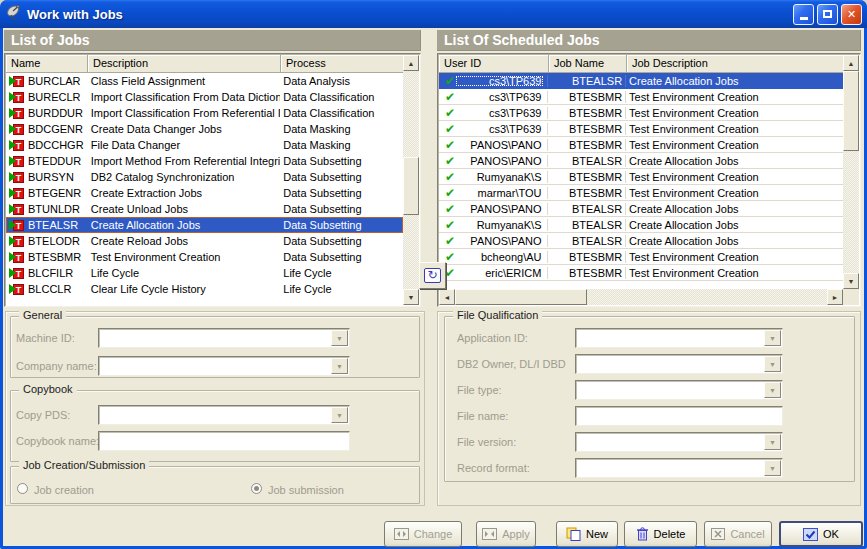  I want to click on copybook-name-input, so click(224, 441).